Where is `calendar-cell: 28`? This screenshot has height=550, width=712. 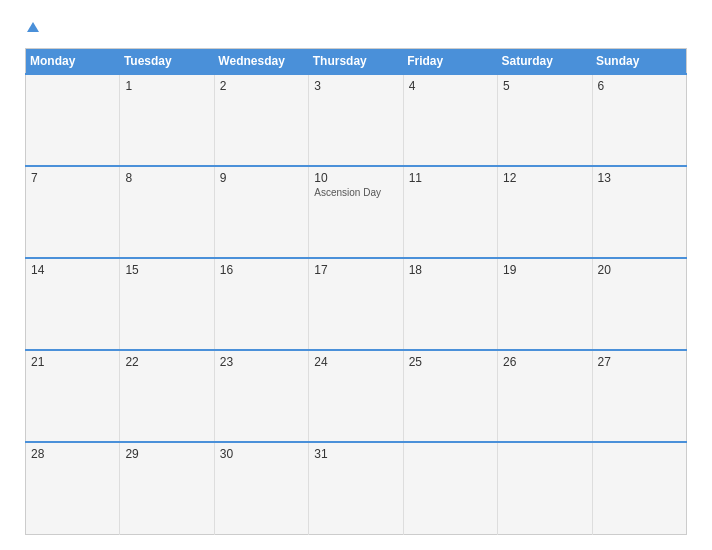
calendar-cell: 28 is located at coordinates (73, 488).